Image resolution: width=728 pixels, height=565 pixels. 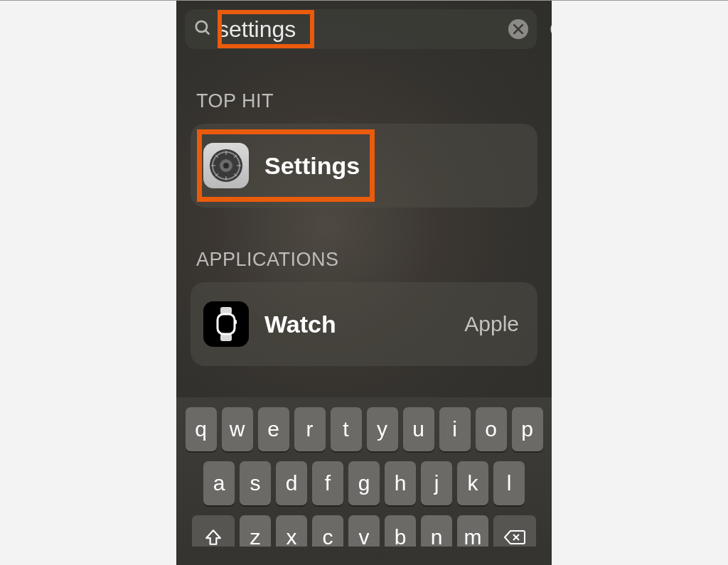 I want to click on keyboard-row-2: asdfghjkl, so click(x=364, y=483).